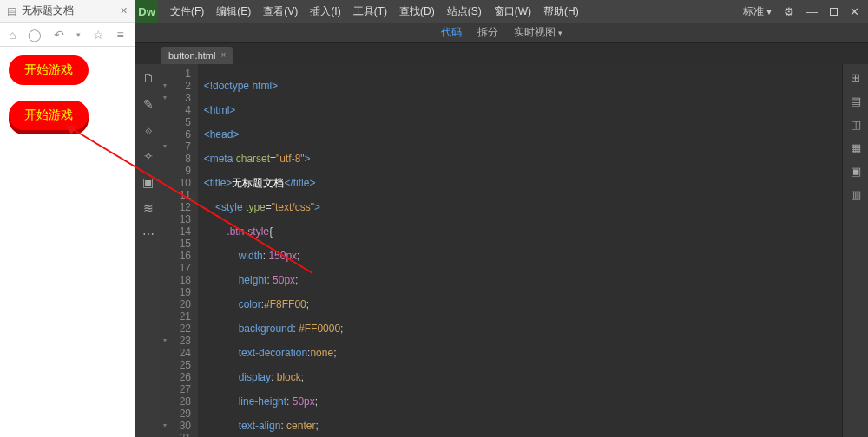  Describe the element at coordinates (280, 12) in the screenshot. I see `menu-view: 查看(V)` at that location.